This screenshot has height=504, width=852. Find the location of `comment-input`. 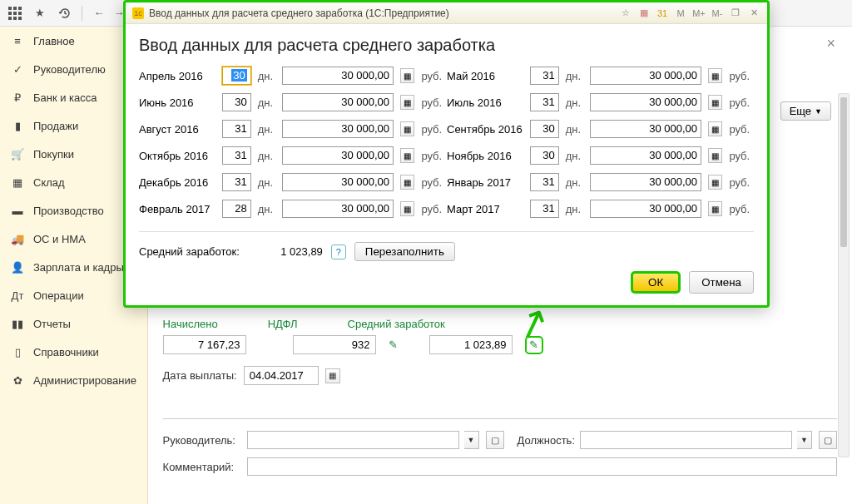

comment-input is located at coordinates (542, 467).